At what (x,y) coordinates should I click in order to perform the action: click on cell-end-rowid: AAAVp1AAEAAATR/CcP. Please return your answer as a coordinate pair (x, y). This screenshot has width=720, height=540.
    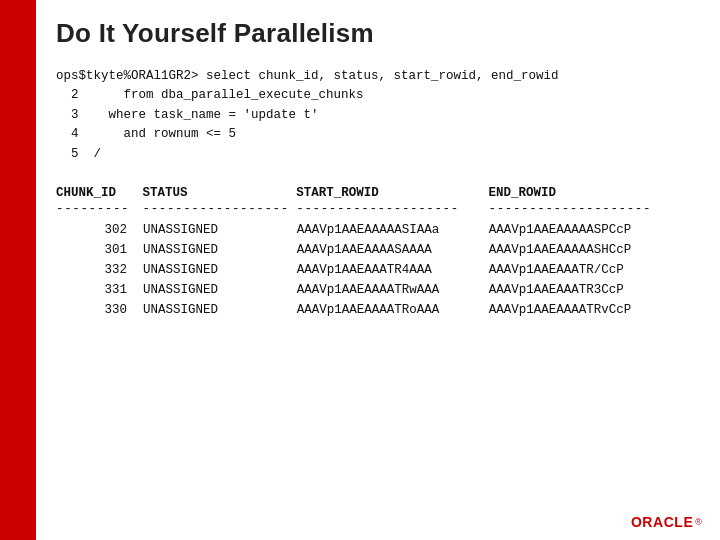
    Looking at the image, I should click on (594, 270).